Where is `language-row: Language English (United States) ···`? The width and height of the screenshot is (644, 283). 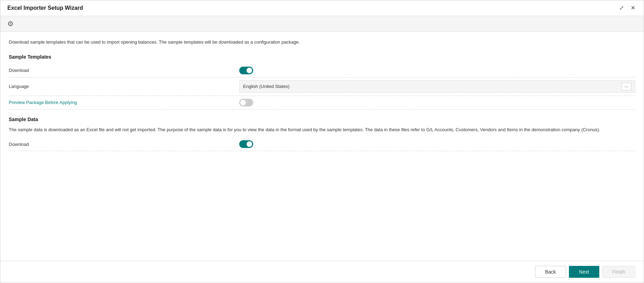
language-row: Language English (United States) ··· is located at coordinates (322, 87).